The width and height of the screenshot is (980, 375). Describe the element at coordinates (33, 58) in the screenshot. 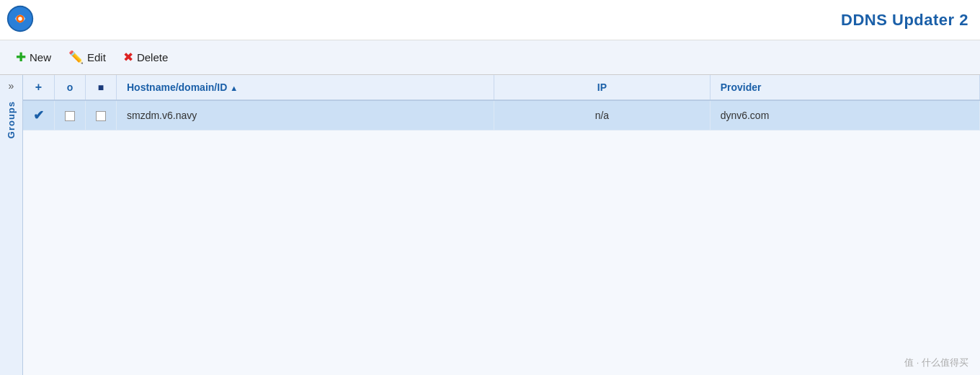

I see `new-button: ✚ New` at that location.